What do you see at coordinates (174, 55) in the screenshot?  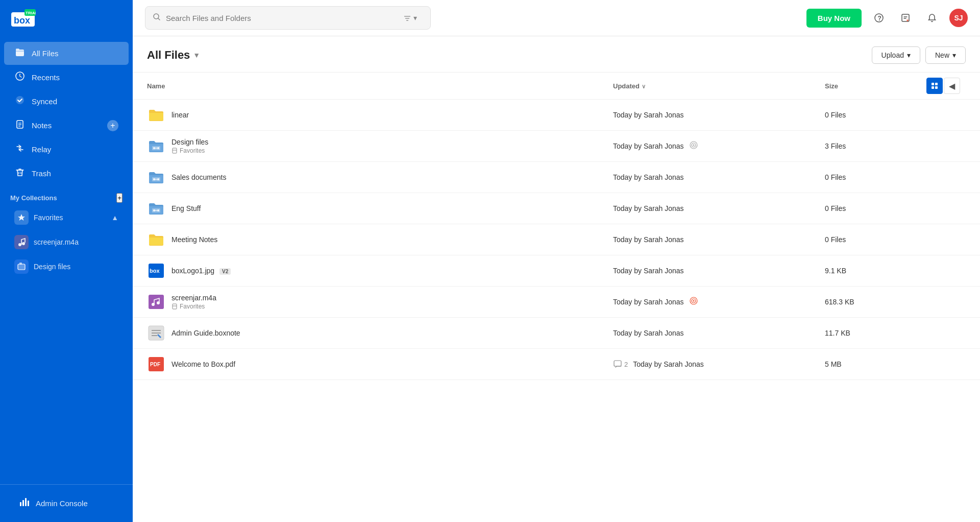 I see `file-title-button: All Files ▼` at bounding box center [174, 55].